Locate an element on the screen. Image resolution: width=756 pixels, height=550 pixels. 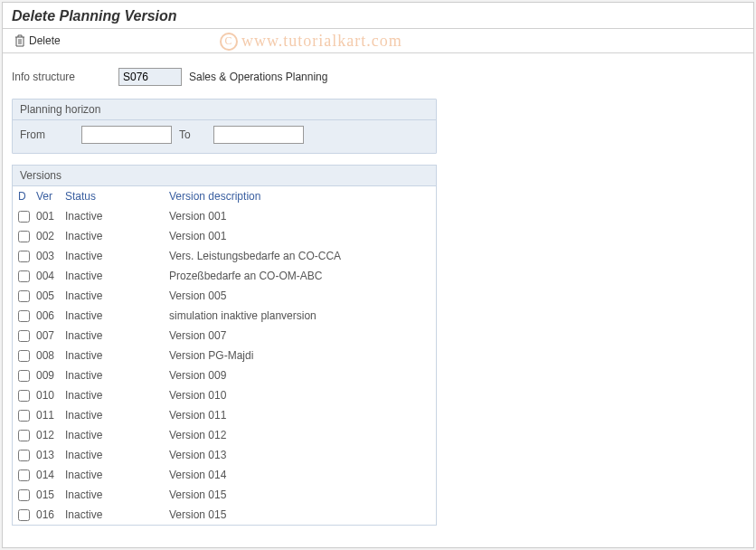
planning-horizon-group: Planning horizon From To is located at coordinates (224, 127).